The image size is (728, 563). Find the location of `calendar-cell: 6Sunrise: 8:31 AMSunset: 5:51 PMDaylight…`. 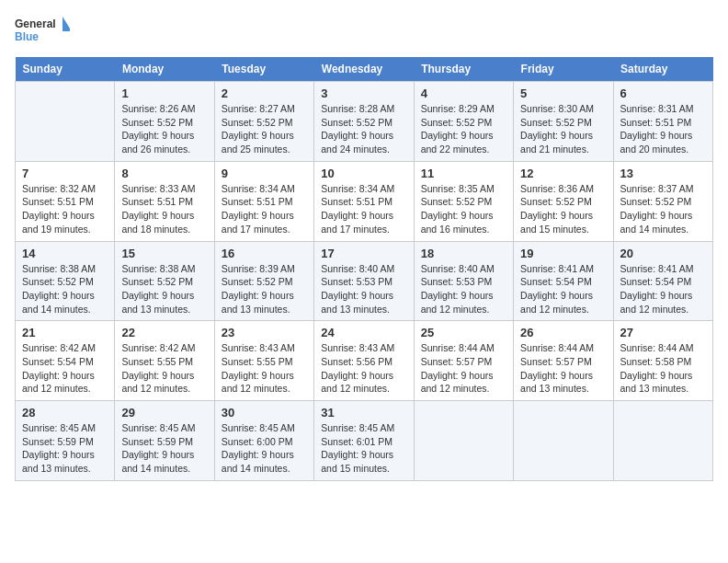

calendar-cell: 6Sunrise: 8:31 AMSunset: 5:51 PMDaylight… is located at coordinates (663, 121).